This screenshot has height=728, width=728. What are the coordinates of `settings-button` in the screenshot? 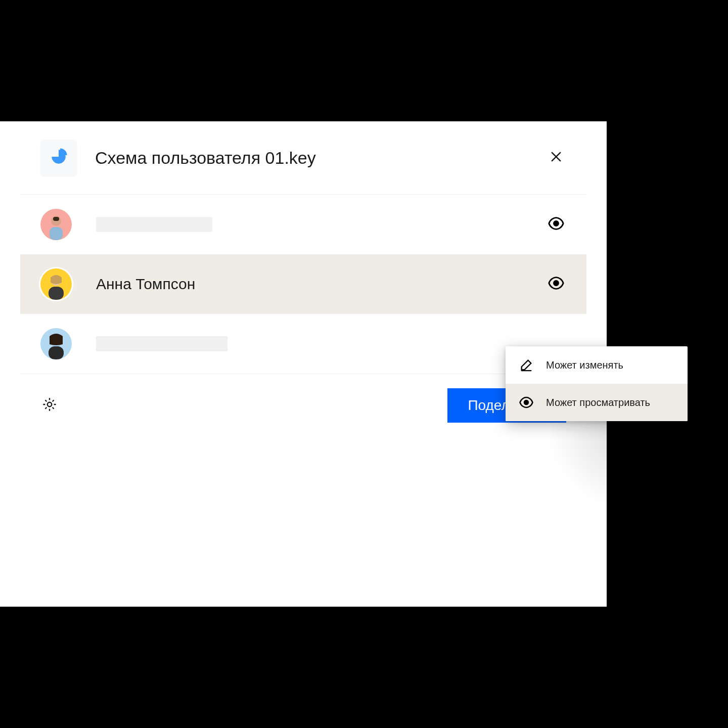 It's located at (50, 405).